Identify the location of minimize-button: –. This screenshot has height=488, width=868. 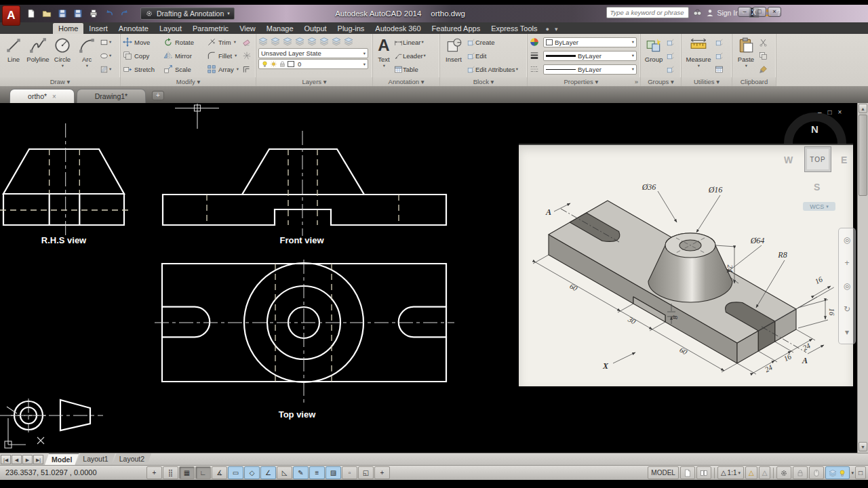
(745, 12).